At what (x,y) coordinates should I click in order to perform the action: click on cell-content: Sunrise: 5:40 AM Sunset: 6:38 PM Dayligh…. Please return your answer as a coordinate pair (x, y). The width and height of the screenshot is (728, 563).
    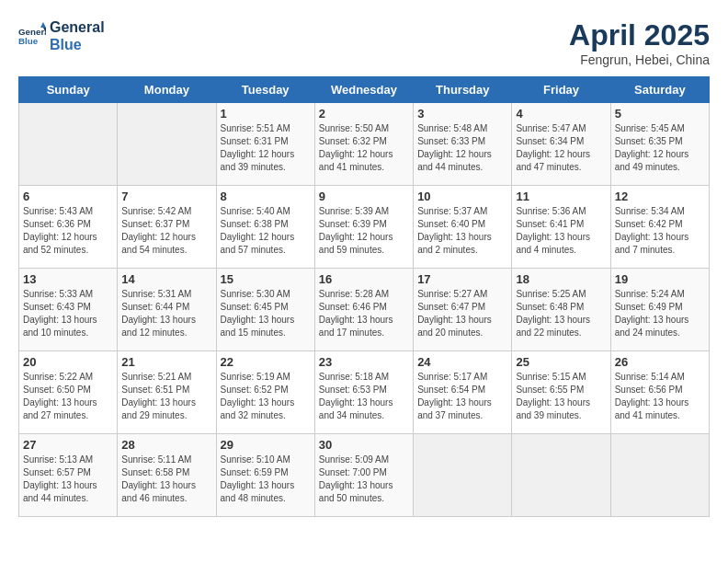
    Looking at the image, I should click on (266, 231).